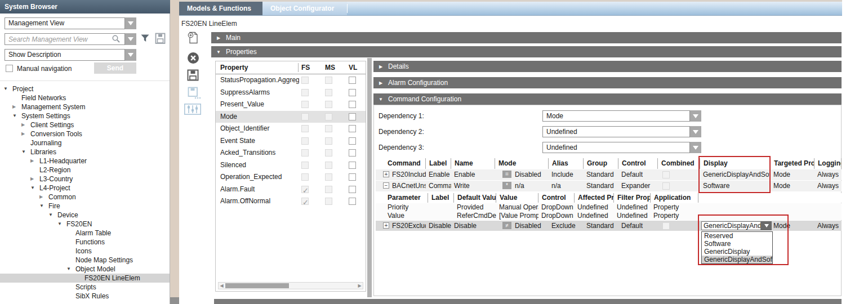 The width and height of the screenshot is (868, 304). I want to click on tree-item-fs20en-lineelem: FS20EN LineElem, so click(84, 278).